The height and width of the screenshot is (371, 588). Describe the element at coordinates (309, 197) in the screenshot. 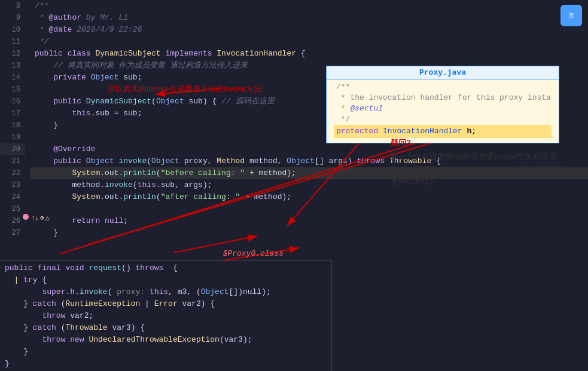

I see `code-line-24: System.out.println("after calling: " + m…` at that location.